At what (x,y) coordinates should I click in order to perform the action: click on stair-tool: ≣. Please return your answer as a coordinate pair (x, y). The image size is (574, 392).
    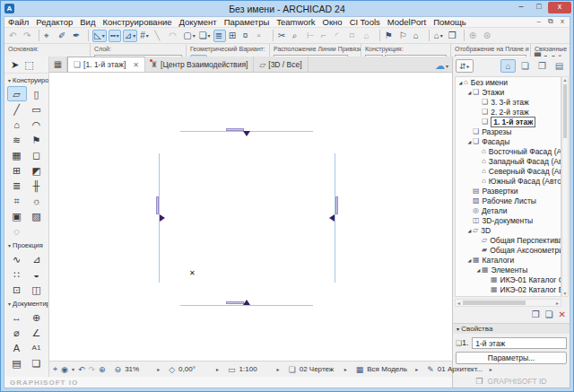
    Looking at the image, I should click on (17, 185).